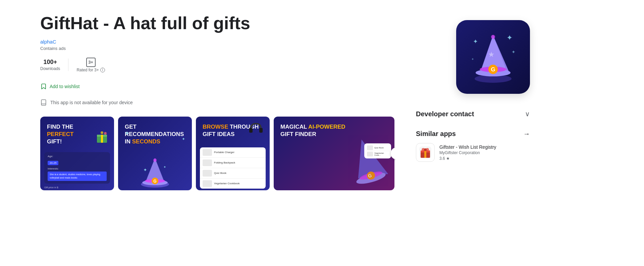  Describe the element at coordinates (218, 103) in the screenshot. I see `not-available-notice: This app is not available for your devic…` at that location.